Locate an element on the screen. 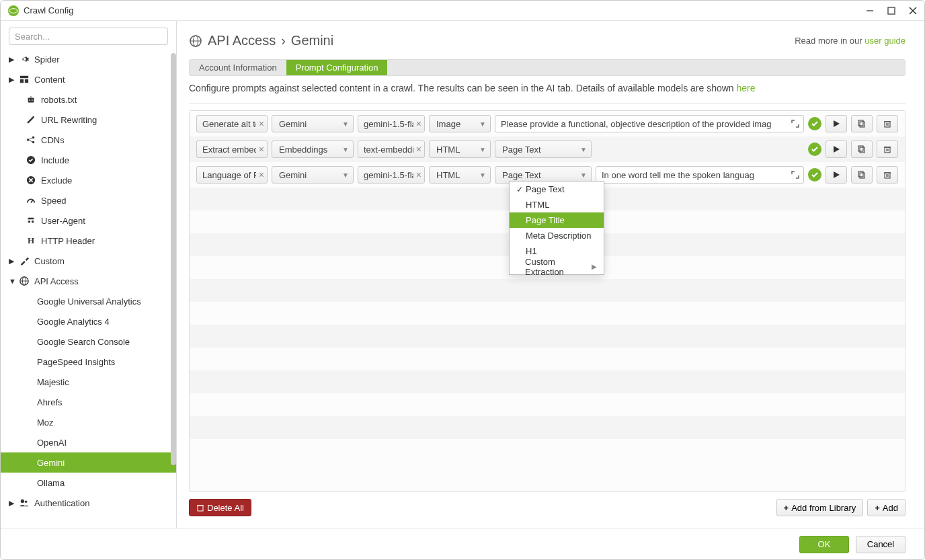 This screenshot has height=560, width=925. provider-select: Embeddings▼ is located at coordinates (313, 149).